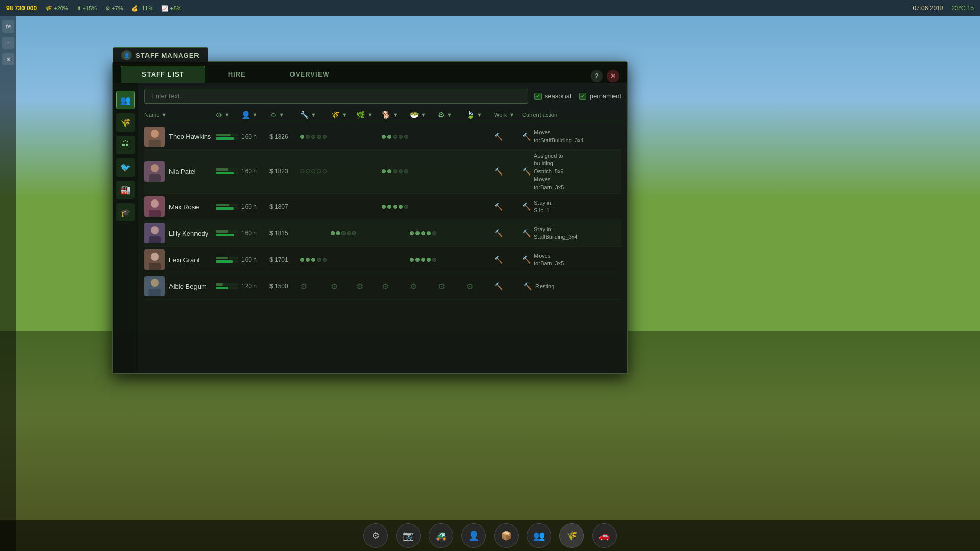  What do you see at coordinates (285, 260) in the screenshot?
I see `salary-lexi: $ 1701` at bounding box center [285, 260].